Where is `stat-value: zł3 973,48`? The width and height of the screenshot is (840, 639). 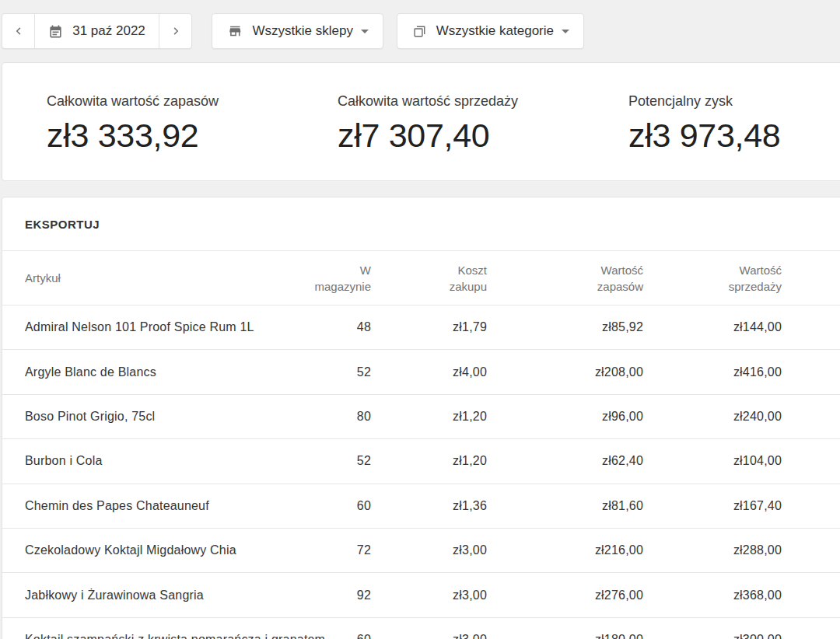
stat-value: zł3 973,48 is located at coordinates (705, 135).